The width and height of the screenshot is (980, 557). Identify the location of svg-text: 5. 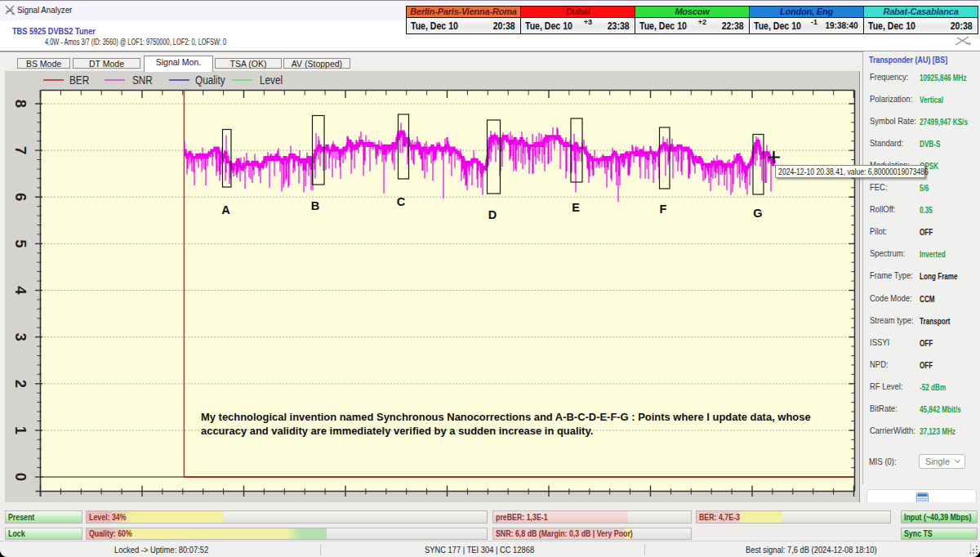
(21, 243).